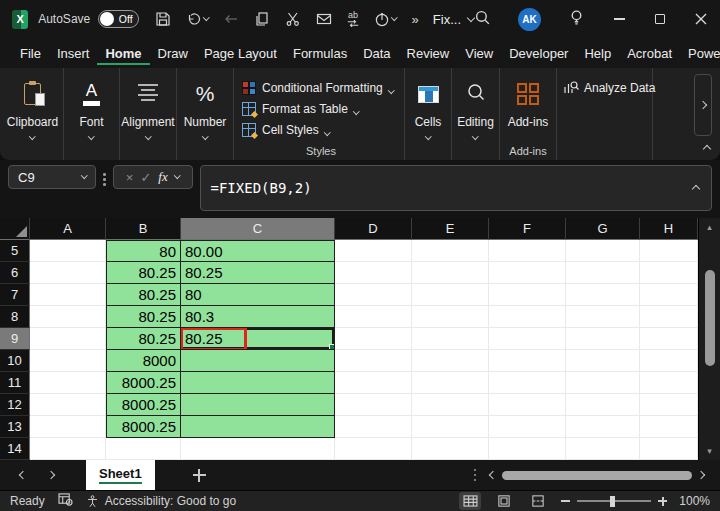  Describe the element at coordinates (669, 339) in the screenshot. I see `cell-H9` at that location.